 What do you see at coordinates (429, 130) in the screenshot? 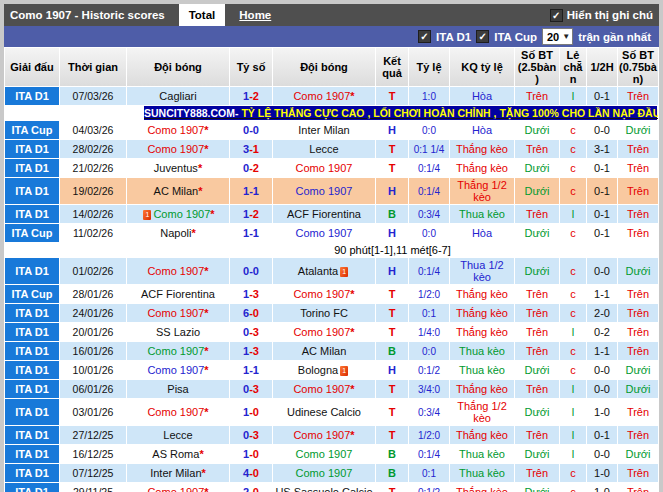
I see `odds-cell: 0:0` at bounding box center [429, 130].